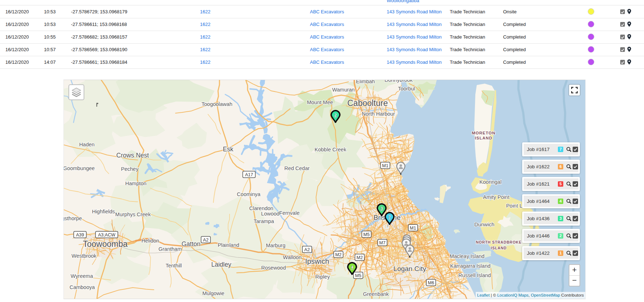 The width and height of the screenshot is (644, 302). What do you see at coordinates (133, 155) in the screenshot?
I see `svg-text: Crows Nest` at bounding box center [133, 155].